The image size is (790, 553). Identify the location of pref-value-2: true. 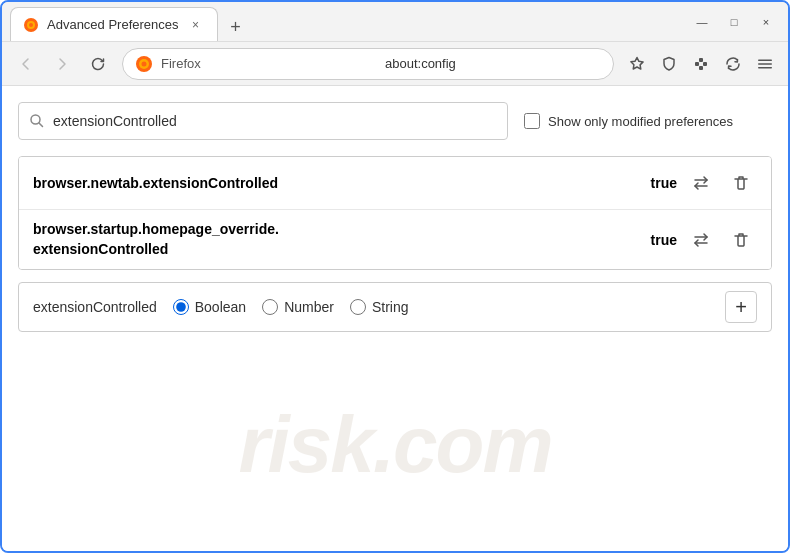
(664, 240).